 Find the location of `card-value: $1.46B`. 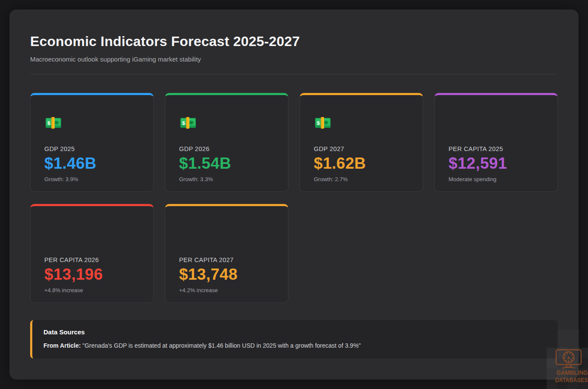

card-value: $1.46B is located at coordinates (92, 164).